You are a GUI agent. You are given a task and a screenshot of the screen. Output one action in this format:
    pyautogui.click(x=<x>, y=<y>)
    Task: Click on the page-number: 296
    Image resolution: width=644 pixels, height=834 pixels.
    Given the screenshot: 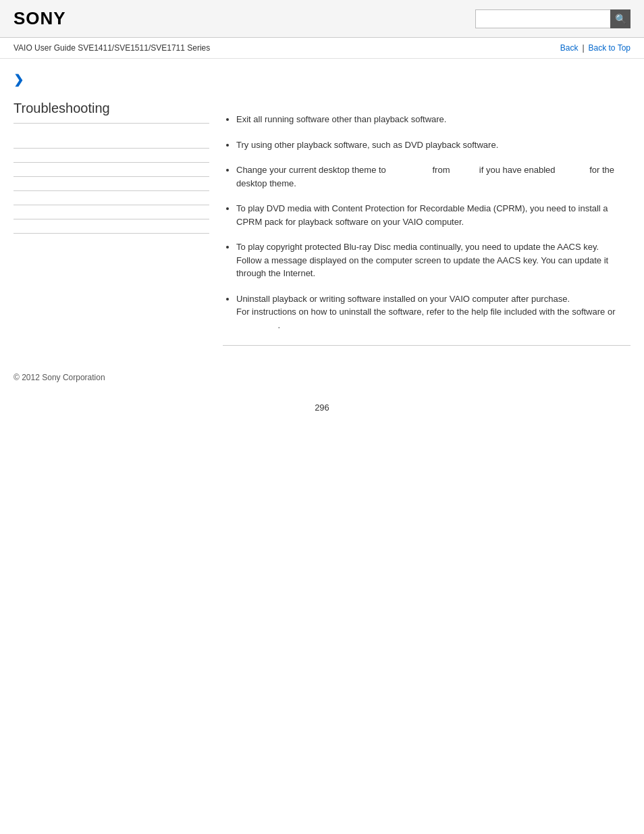 What is the action you would take?
    pyautogui.click(x=322, y=404)
    